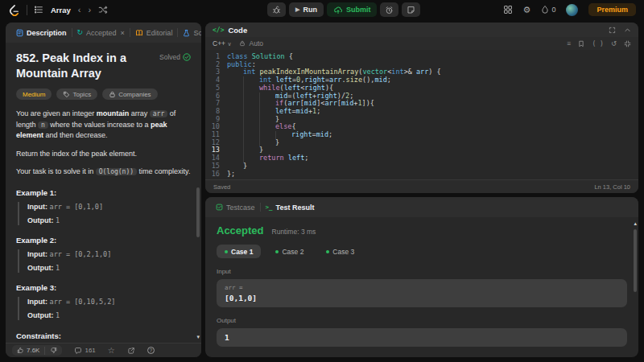  I want to click on code-line: 5while(left<right){, so click(423, 88).